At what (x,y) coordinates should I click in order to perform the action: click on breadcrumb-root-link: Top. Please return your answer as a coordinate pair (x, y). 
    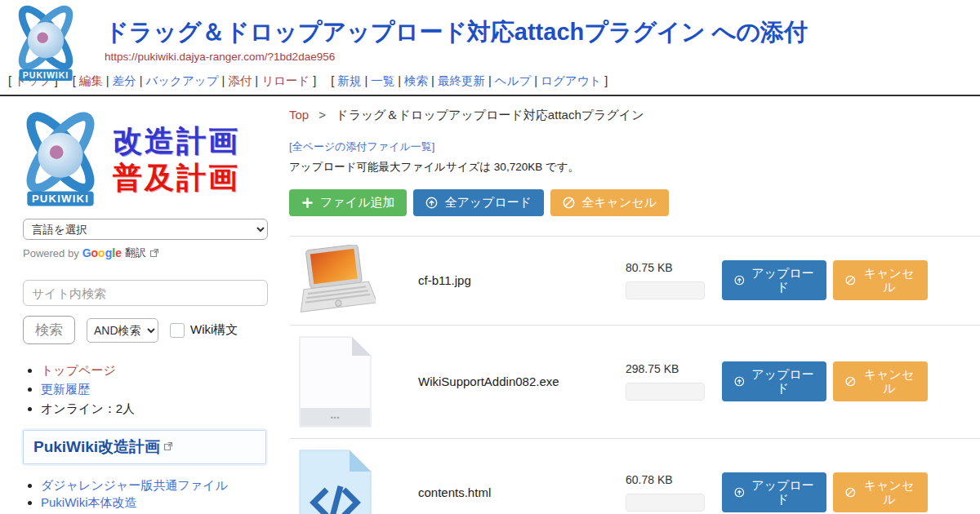
    Looking at the image, I should click on (299, 114).